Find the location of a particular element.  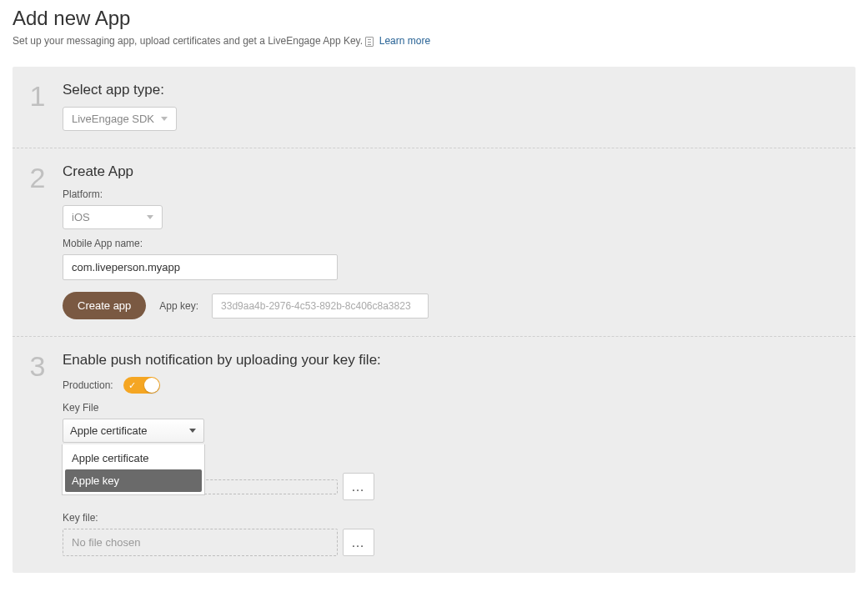

keyfile-file-label: Key file: is located at coordinates (452, 518).